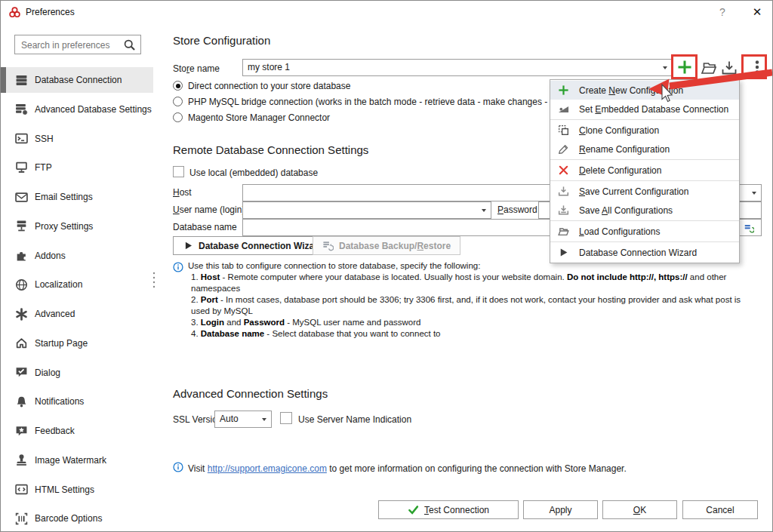 The width and height of the screenshot is (773, 532). Describe the element at coordinates (267, 469) in the screenshot. I see `support-link: http://support.emagicone.com` at that location.